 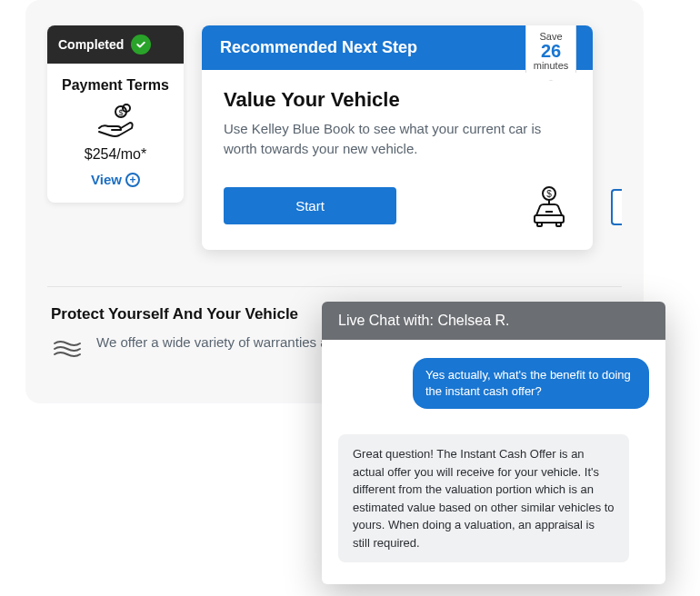 What do you see at coordinates (549, 206) in the screenshot?
I see `car-value-icon: $` at bounding box center [549, 206].